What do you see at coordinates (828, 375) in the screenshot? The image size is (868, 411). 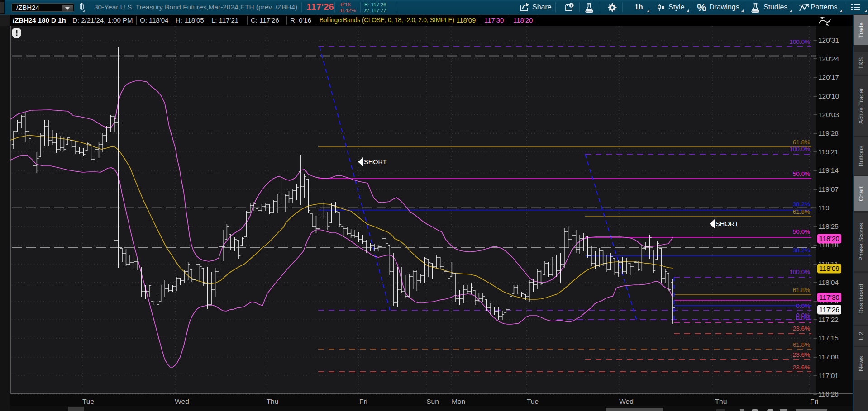 I see `svg-text: 117'01` at bounding box center [828, 375].